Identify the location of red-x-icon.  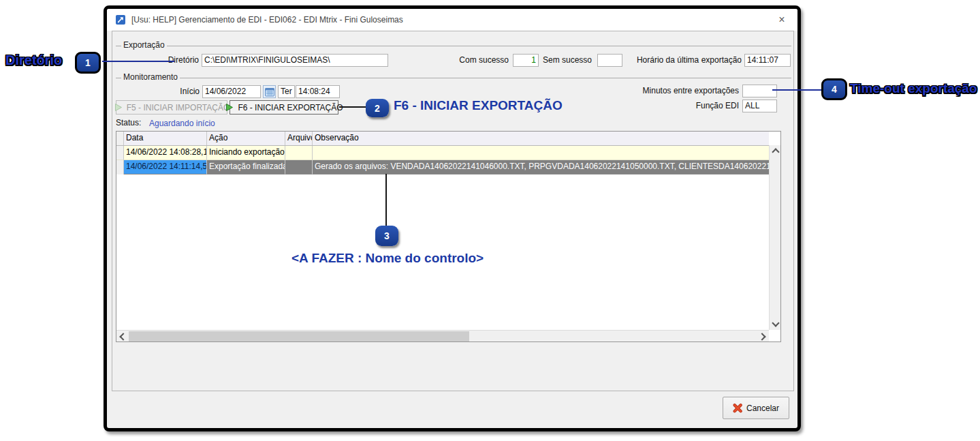
(738, 408).